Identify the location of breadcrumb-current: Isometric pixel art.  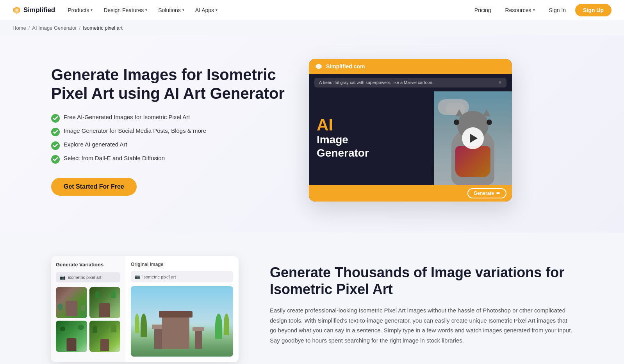
(103, 28).